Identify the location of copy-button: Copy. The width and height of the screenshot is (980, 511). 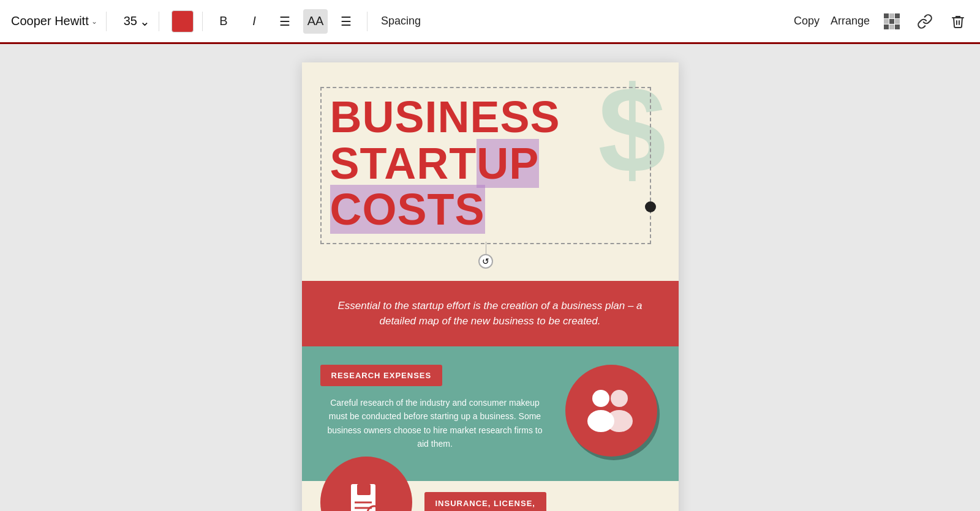
(807, 21).